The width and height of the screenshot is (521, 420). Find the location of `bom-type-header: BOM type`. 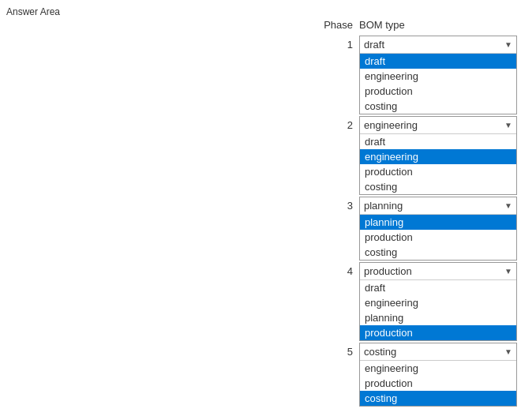

bom-type-header: BOM type is located at coordinates (438, 25).